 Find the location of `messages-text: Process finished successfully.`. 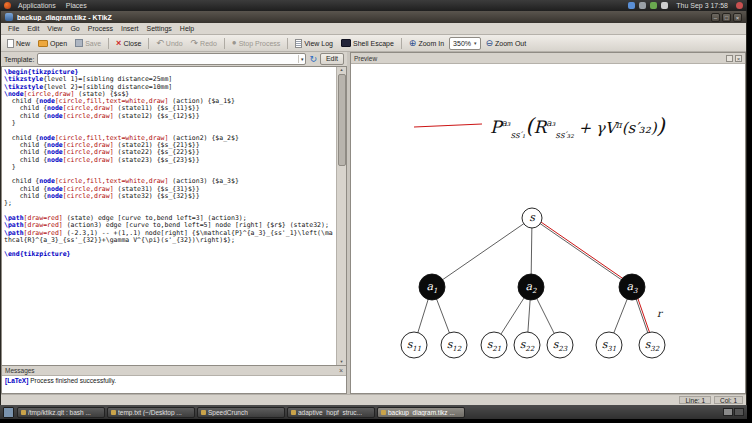

messages-text: Process finished successfully. is located at coordinates (72, 380).